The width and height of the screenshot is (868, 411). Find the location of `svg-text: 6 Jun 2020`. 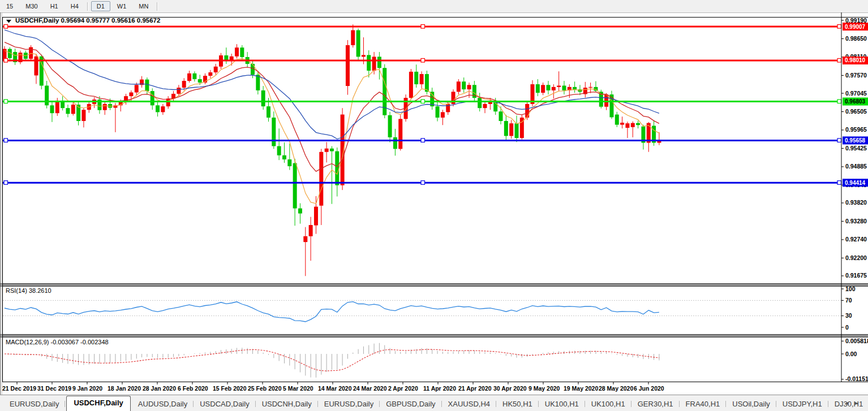

svg-text: 6 Jun 2020 is located at coordinates (649, 388).